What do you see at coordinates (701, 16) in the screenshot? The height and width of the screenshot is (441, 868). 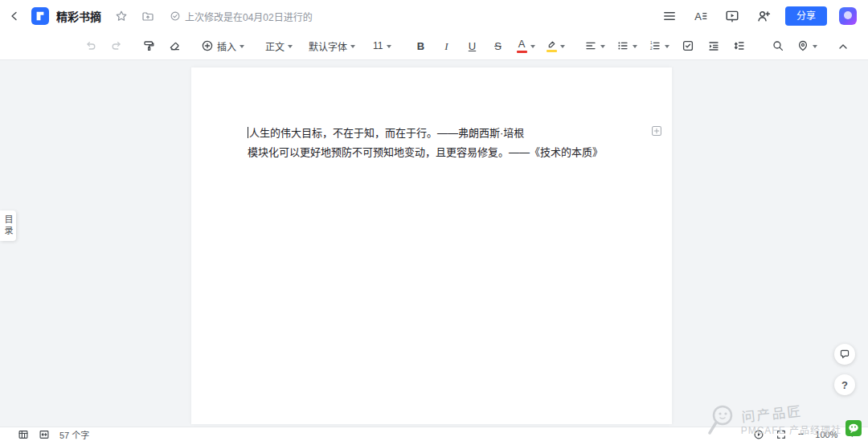 I see `text-settings-icon: A` at bounding box center [701, 16].